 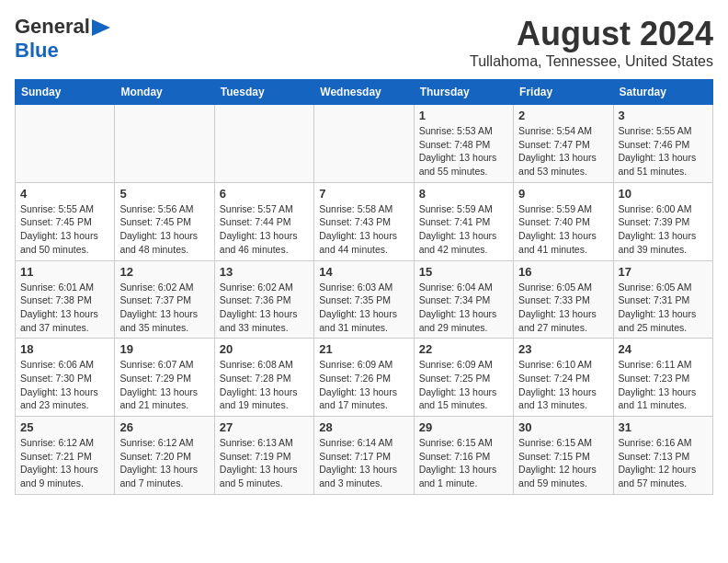 I want to click on calendar-cell: 12Sunrise: 6:02 AM Sunset: 7:37 PM Dayli…, so click(x=165, y=300).